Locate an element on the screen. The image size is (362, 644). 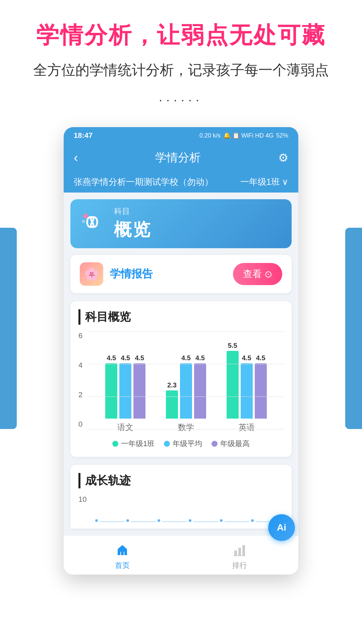
subject-group-chinese: 4.5 4.5 4. is located at coordinates (125, 386).